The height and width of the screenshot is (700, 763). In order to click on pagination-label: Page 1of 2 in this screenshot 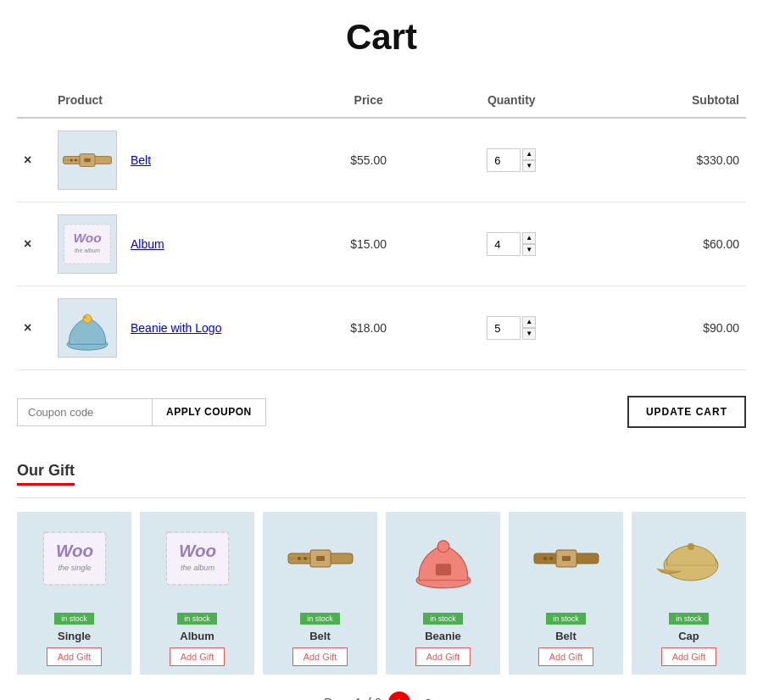, I will do `click(353, 698)`.